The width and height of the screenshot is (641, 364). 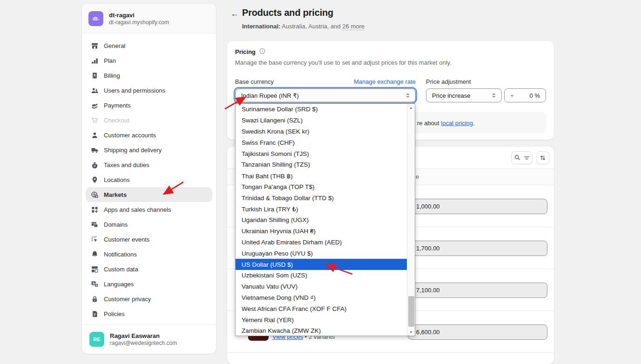 What do you see at coordinates (321, 298) in the screenshot?
I see `currency-option: Vietnamese Dong (VND ₫)` at bounding box center [321, 298].